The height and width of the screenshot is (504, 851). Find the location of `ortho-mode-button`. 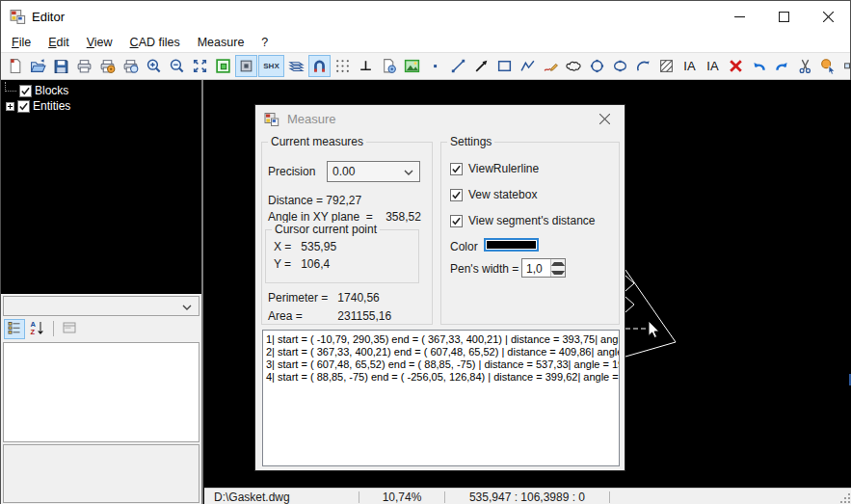

ortho-mode-button is located at coordinates (366, 66).